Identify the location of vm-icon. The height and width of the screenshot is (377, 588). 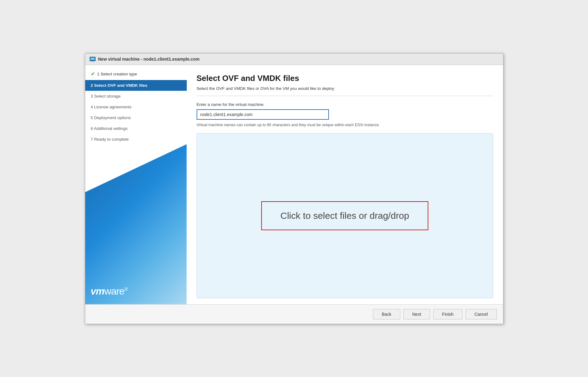
(93, 59).